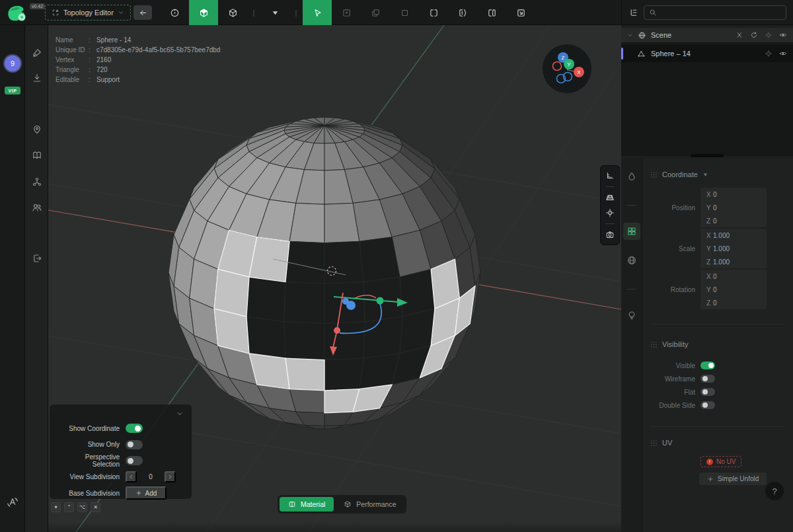 This screenshot has height=532, width=793. I want to click on stepper-decrement-button, so click(131, 477).